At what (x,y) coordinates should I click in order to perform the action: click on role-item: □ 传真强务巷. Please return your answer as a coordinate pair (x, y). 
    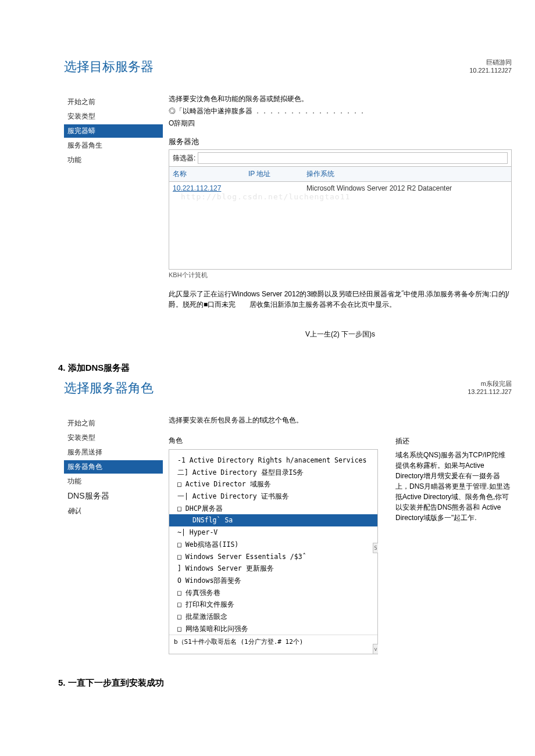
    Looking at the image, I should click on (273, 593).